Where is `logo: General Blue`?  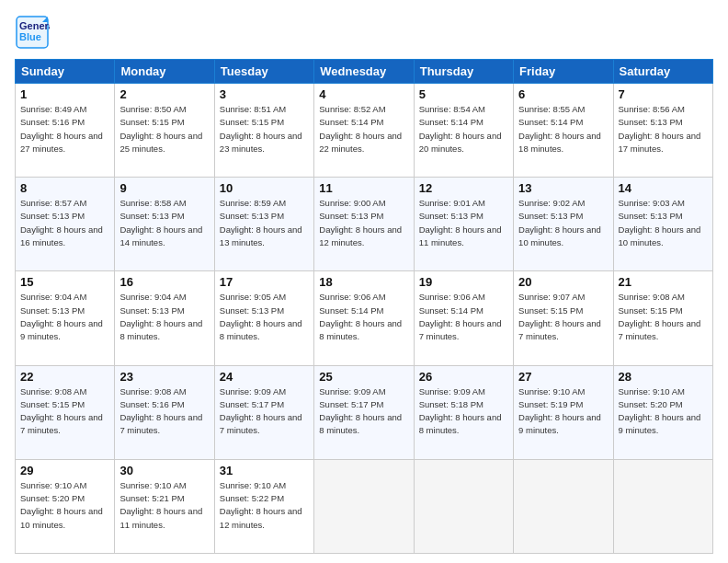 logo: General Blue is located at coordinates (32, 32).